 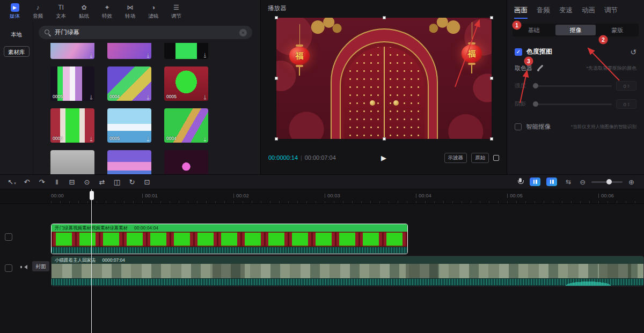 What do you see at coordinates (607, 182) in the screenshot?
I see `timeline-zoom-slider` at bounding box center [607, 182].